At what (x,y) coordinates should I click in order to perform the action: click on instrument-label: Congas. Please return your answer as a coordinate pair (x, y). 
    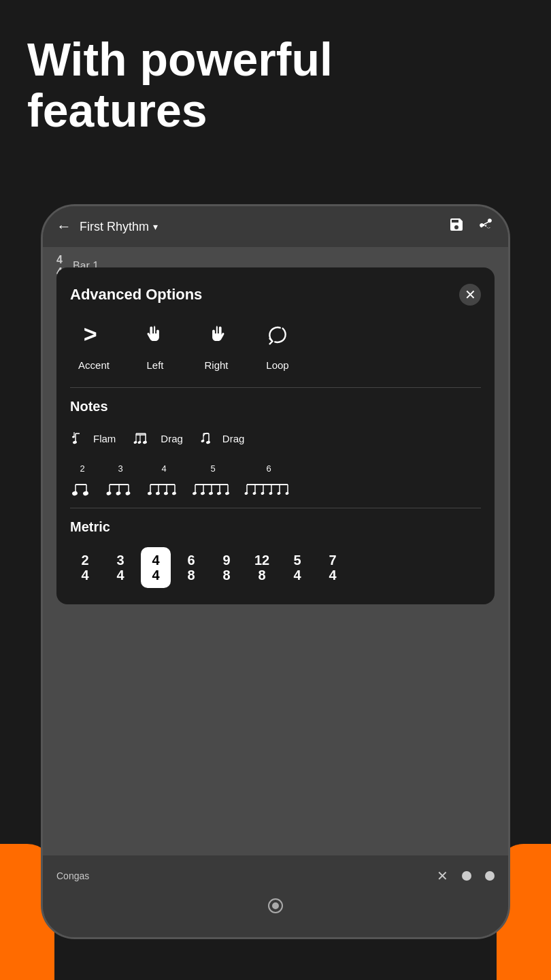
    Looking at the image, I should click on (73, 876).